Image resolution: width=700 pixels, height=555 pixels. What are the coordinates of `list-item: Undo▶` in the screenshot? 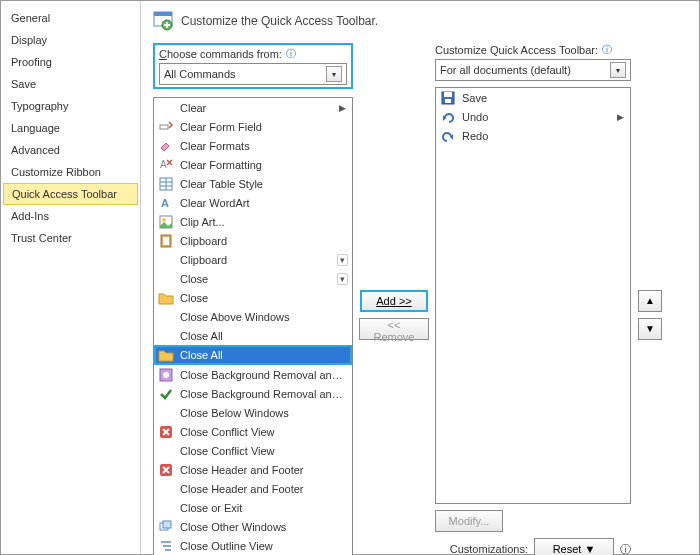 It's located at (533, 116).